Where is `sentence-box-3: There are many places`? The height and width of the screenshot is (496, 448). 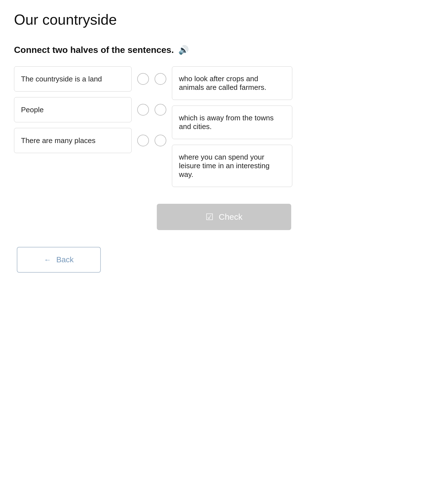
sentence-box-3: There are many places is located at coordinates (73, 141).